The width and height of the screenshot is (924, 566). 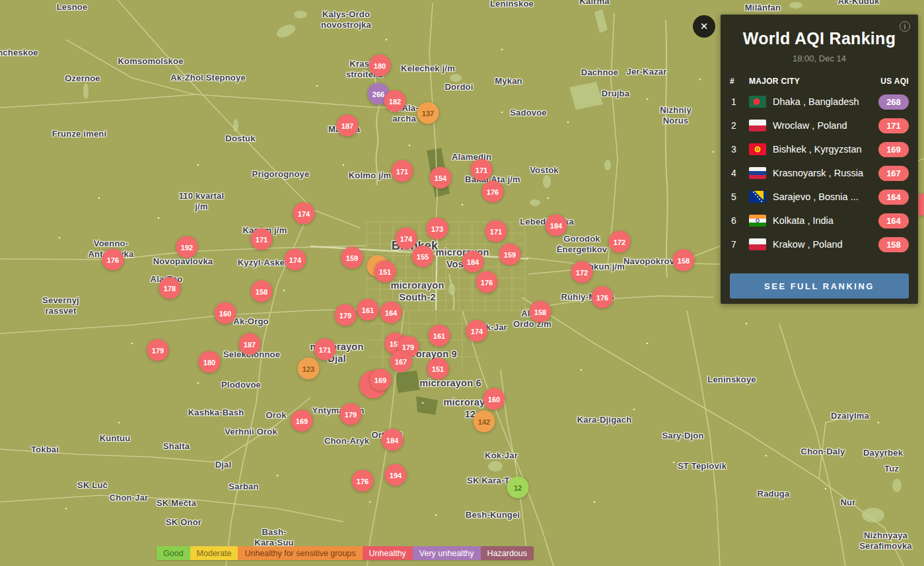 I want to click on aqi-marker: 12, so click(x=518, y=487).